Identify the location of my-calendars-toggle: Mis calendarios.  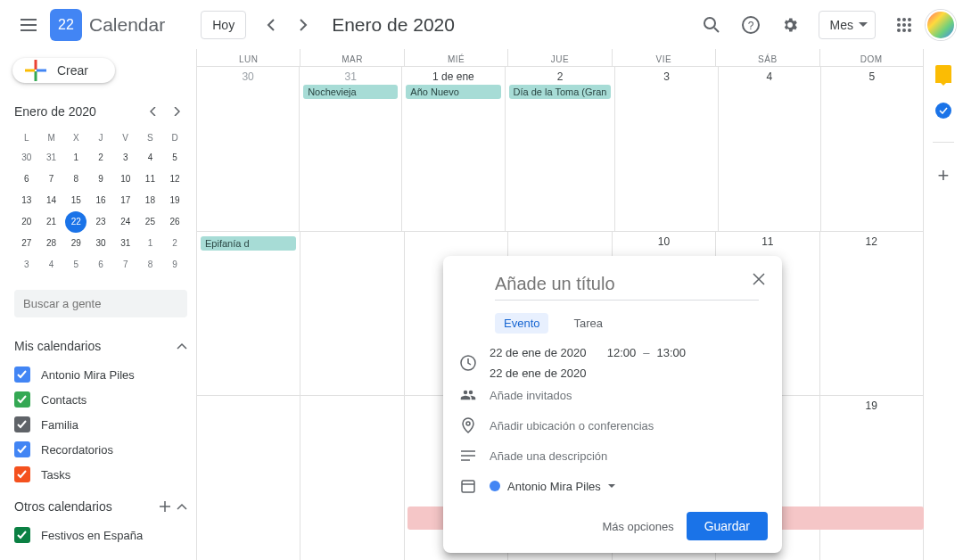
(101, 346).